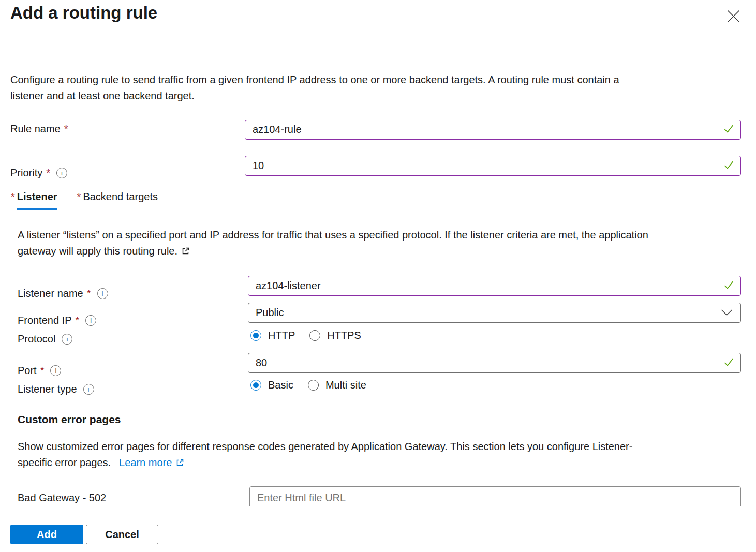 Image resolution: width=756 pixels, height=552 pixels. I want to click on intro-line-1: Configure a routing rule to send traffic…, so click(373, 80).